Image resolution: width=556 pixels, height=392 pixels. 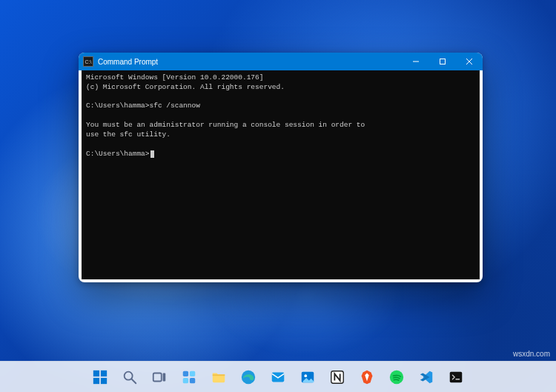 I want to click on window-title: Command Prompt, so click(x=128, y=62).